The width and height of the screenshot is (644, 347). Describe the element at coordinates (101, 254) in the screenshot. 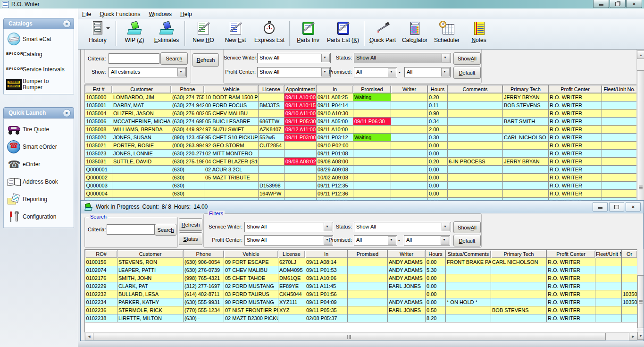

I see `column-header: RO#` at that location.